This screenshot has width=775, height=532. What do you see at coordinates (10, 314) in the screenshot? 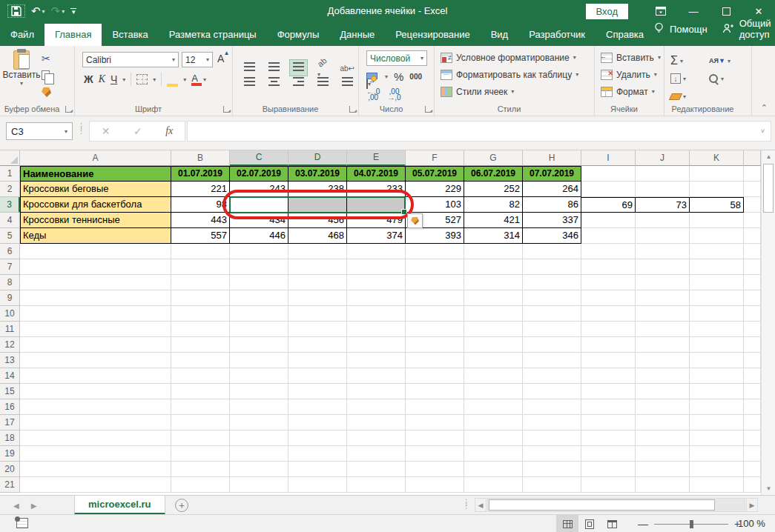
I see `row-header: 10` at bounding box center [10, 314].